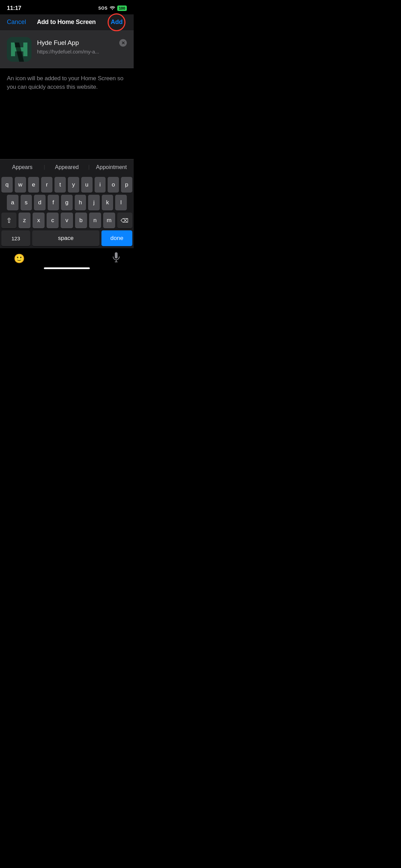  Describe the element at coordinates (122, 8) in the screenshot. I see `battery-indicator: 100` at that location.